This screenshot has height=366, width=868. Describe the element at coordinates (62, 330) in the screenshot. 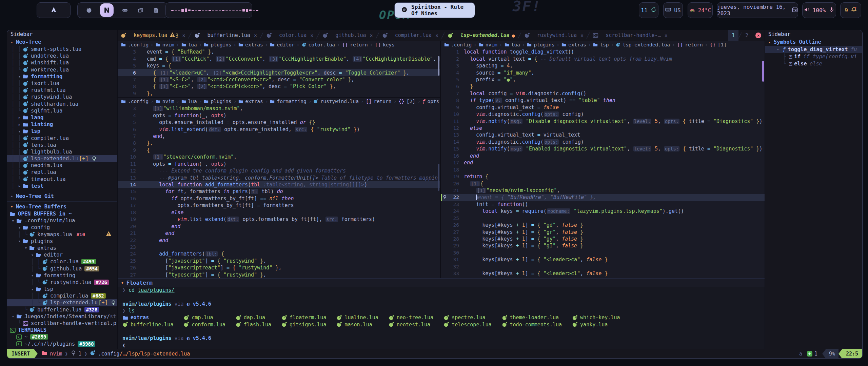

I see `tree-item: TERMINALS` at that location.